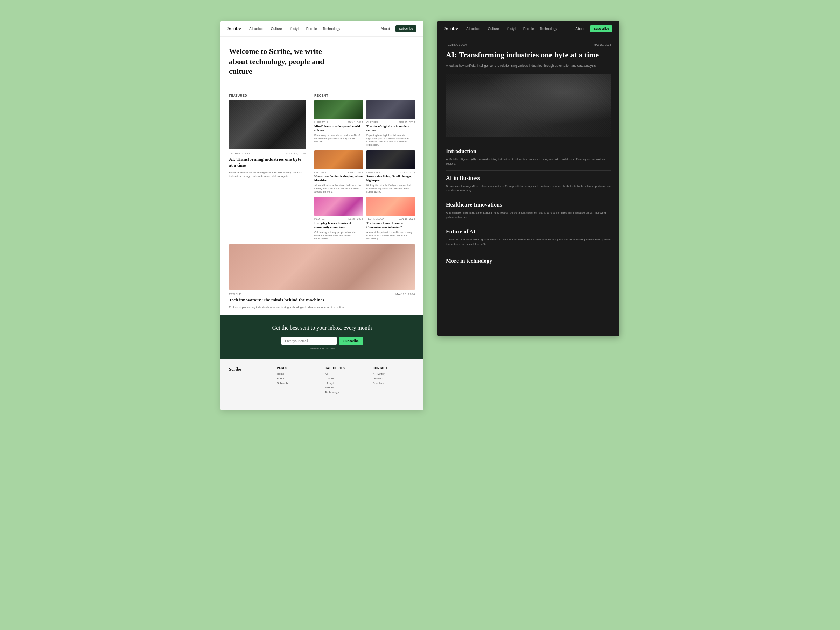 The height and width of the screenshot is (630, 840). What do you see at coordinates (529, 232) in the screenshot?
I see `section-heading-3: Future of AI` at bounding box center [529, 232].